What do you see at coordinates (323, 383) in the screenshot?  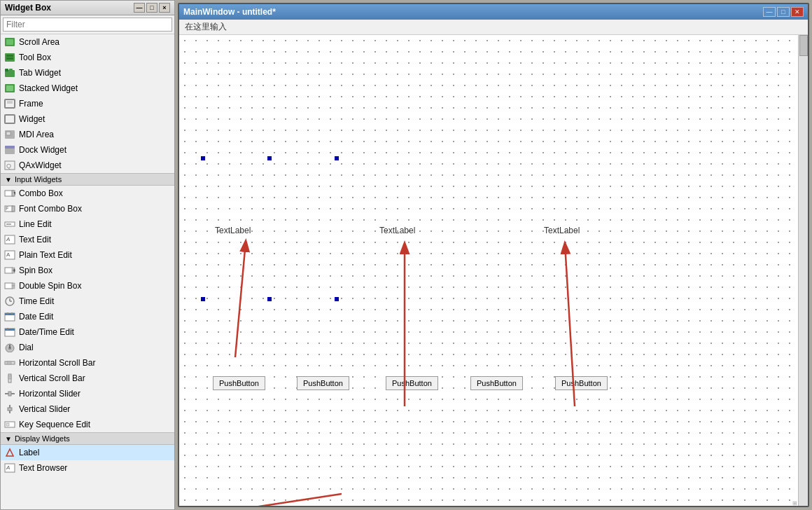 I see `push-button-2: PushButton` at bounding box center [323, 383].